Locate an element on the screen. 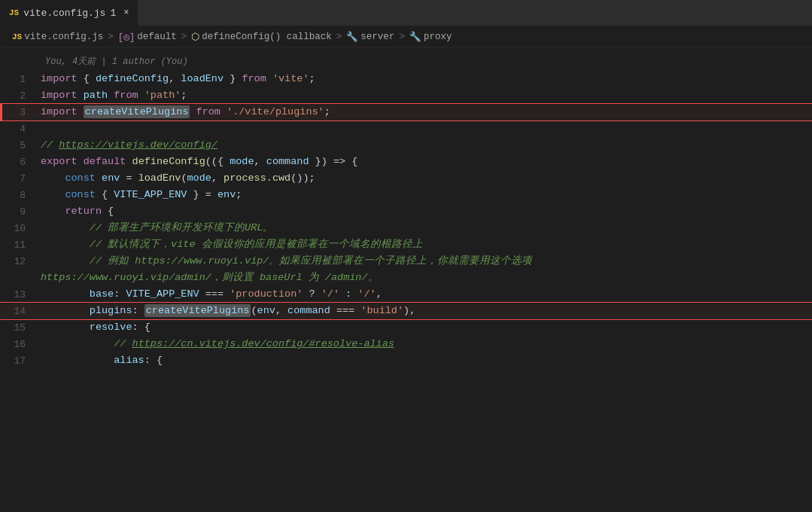 The width and height of the screenshot is (812, 512). line-content-8: const { VITE_APP_ENV } = env; is located at coordinates (424, 195).